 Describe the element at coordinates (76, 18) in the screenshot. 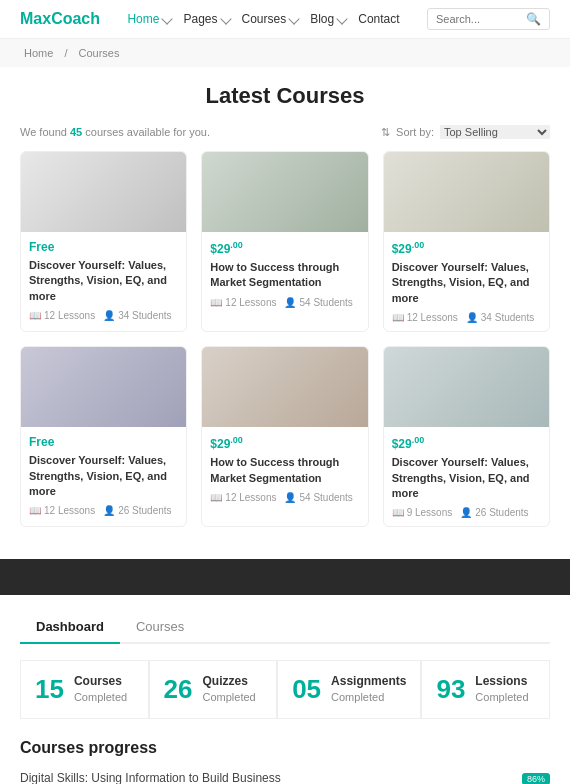

I see `logo-coach: Coach` at that location.